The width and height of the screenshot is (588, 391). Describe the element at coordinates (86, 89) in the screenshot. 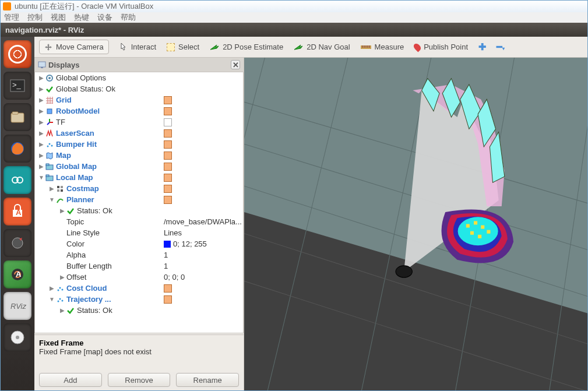

I see `item-global-status: Global Status: Ok` at that location.